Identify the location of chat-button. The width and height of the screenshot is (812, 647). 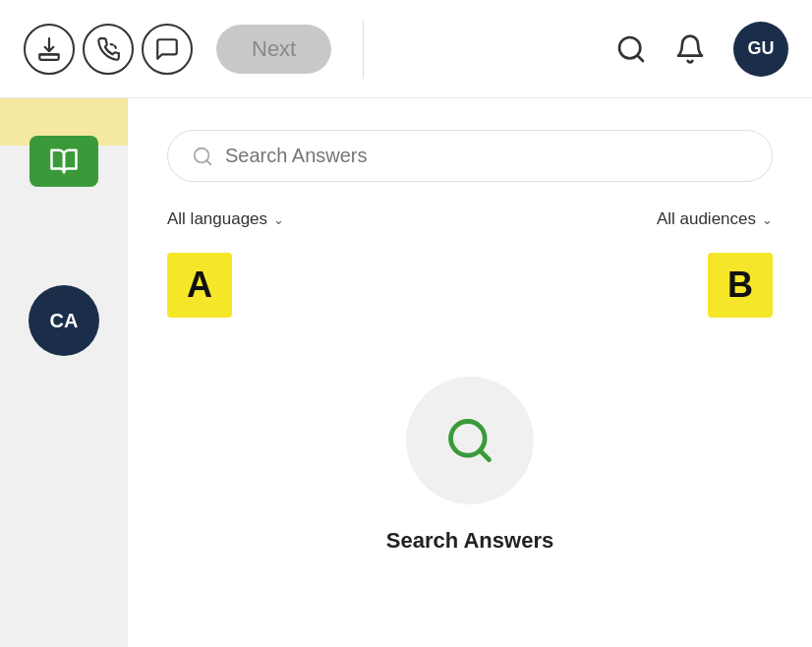
(167, 49).